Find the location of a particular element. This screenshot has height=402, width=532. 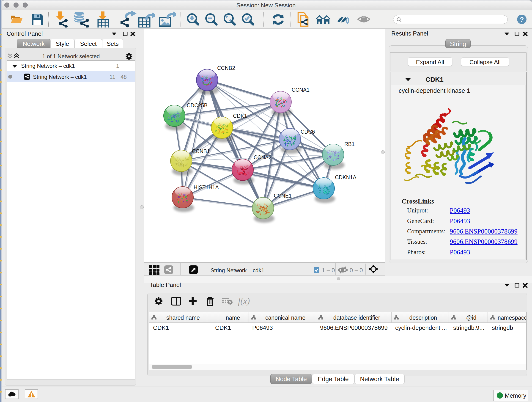

svg-text: CCNB2 is located at coordinates (226, 68).